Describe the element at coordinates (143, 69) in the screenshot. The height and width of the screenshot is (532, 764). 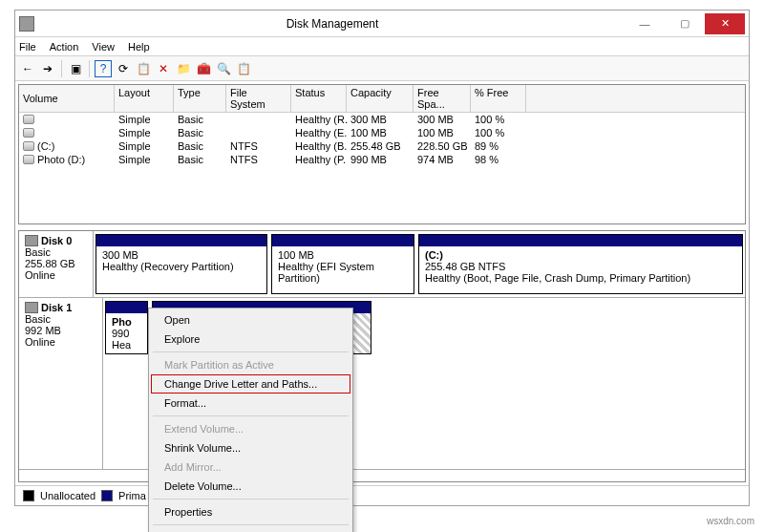
I see `tool-btn-2: 📋` at that location.